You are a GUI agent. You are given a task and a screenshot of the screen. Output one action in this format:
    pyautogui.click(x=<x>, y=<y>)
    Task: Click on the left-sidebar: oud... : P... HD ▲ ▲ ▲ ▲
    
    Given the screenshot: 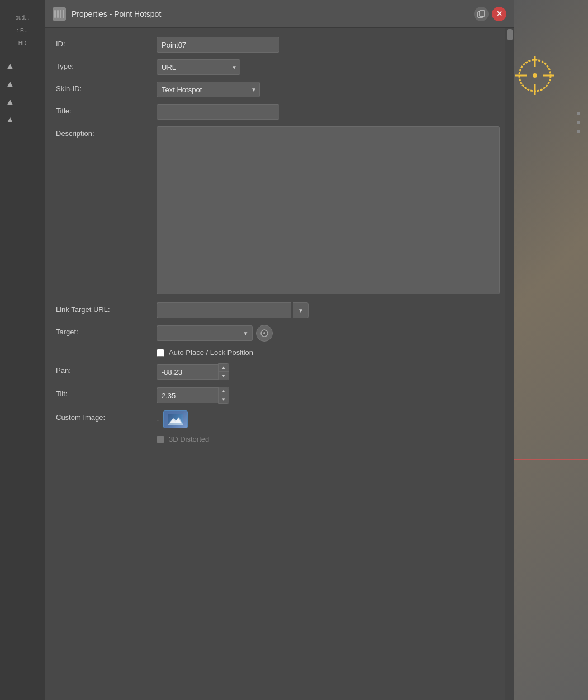 What is the action you would take?
    pyautogui.click(x=22, y=350)
    